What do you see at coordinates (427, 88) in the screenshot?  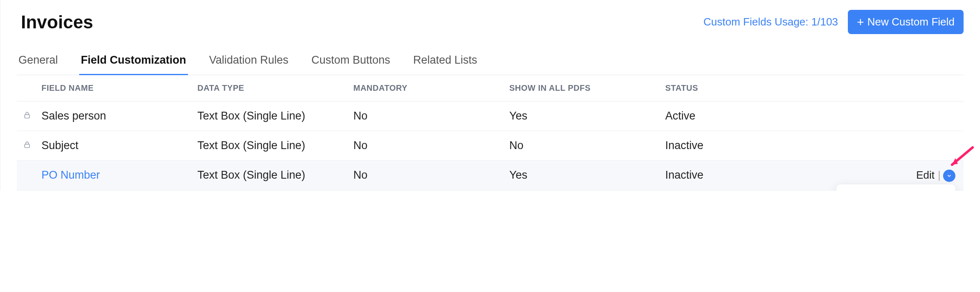 I see `col-mandatory: MANDATORY` at bounding box center [427, 88].